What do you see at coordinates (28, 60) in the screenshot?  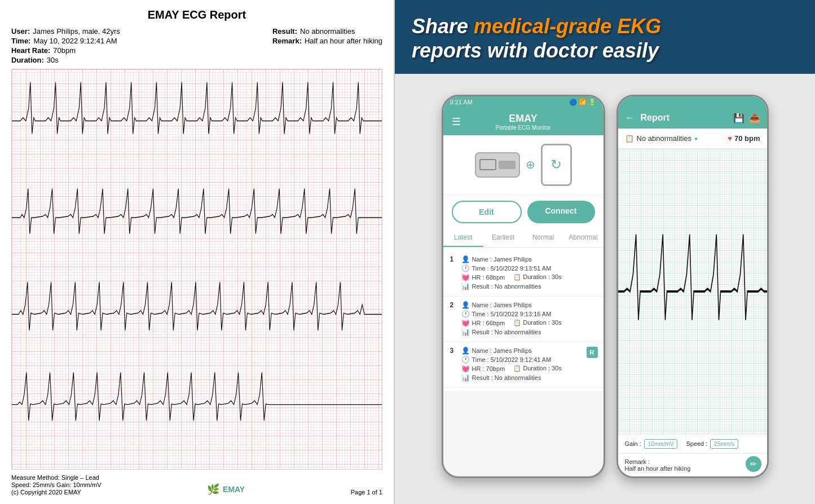 I see `duration-label: Duration:` at bounding box center [28, 60].